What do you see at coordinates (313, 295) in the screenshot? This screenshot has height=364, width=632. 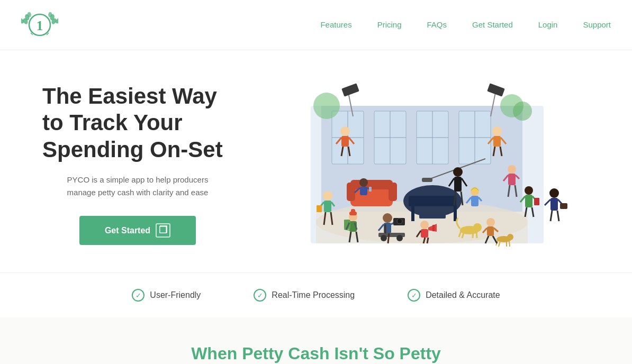 I see `feature-label-realtime: Real-Time Processing` at bounding box center [313, 295].